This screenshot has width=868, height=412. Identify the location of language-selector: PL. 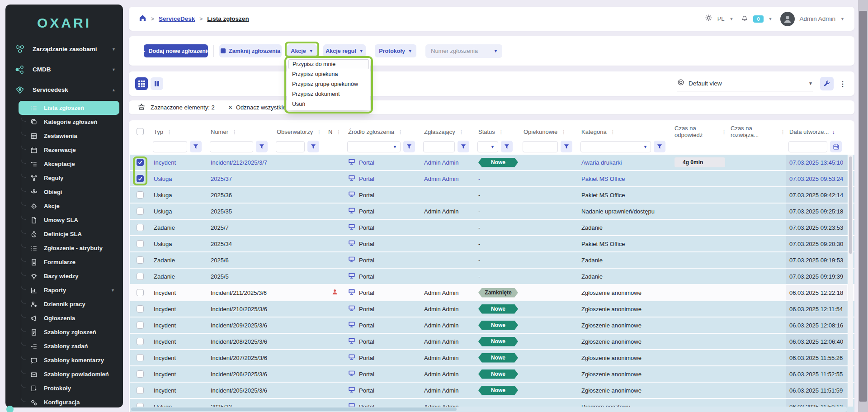
(721, 19).